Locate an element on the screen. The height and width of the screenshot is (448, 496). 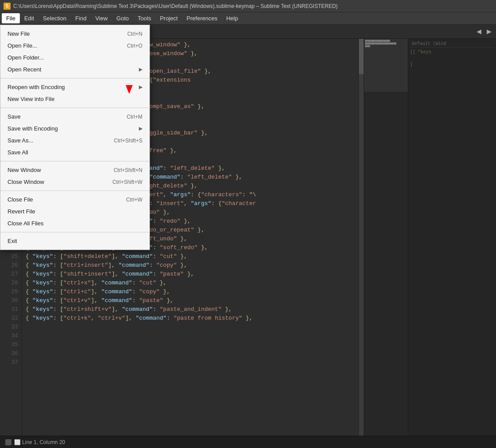
code-line: { "keys": ["shift+insert"], "command": "… is located at coordinates (190, 274).